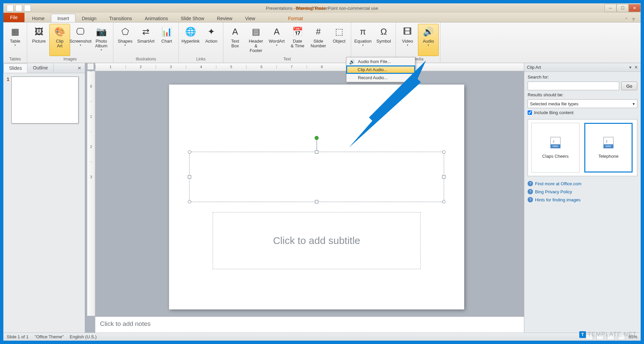 The height and width of the screenshot is (344, 644). Describe the element at coordinates (627, 19) in the screenshot. I see `ribbon-minimize-icon: ˄` at that location.